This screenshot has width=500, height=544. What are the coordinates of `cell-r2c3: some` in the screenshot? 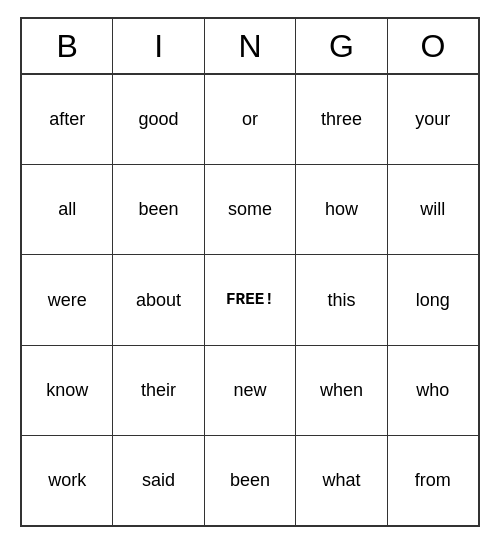 It's located at (250, 210).